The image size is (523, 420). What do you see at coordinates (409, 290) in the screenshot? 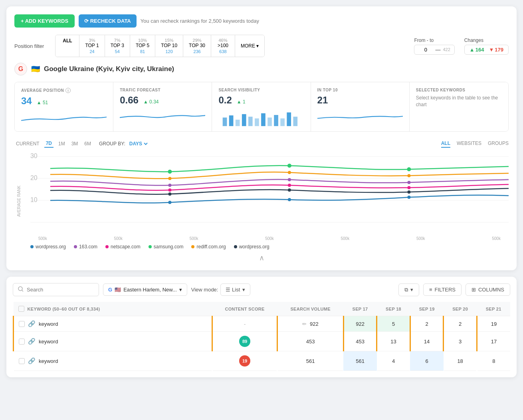
I see `copy-button: ⧉ ▾` at bounding box center [409, 290].